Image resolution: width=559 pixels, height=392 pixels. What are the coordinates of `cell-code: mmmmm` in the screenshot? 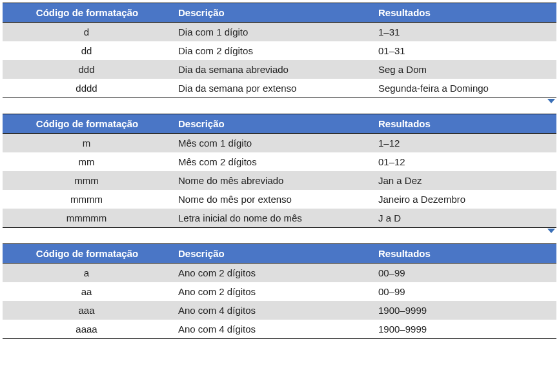 It's located at (86, 218).